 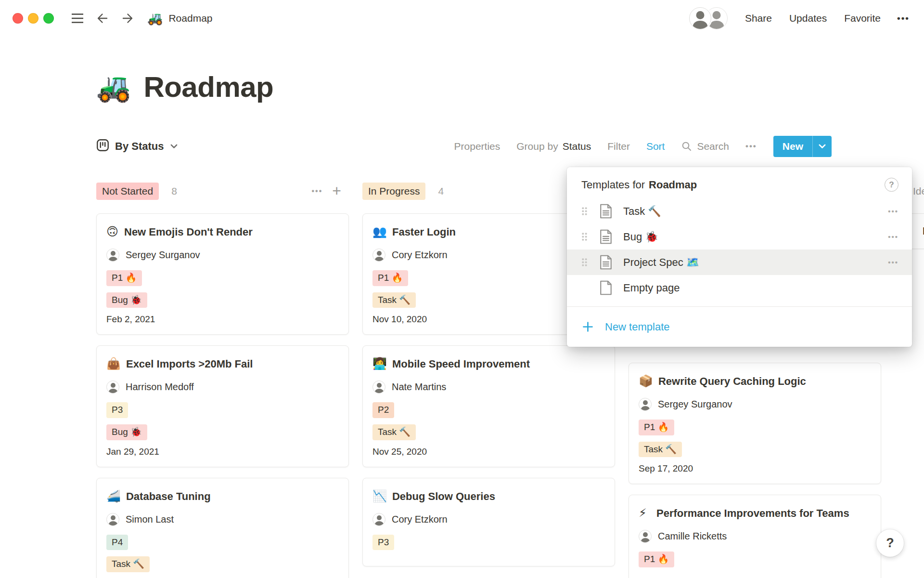 I want to click on card-assignee: Simon Last, so click(x=222, y=519).